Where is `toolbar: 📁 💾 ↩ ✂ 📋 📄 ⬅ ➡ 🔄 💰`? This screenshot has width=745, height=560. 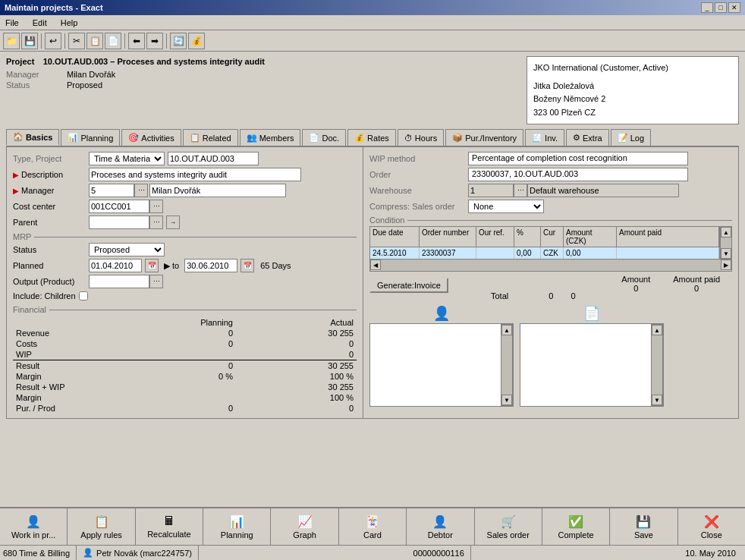
toolbar: 📁 💾 ↩ ✂ 📋 📄 ⬅ ➡ 🔄 💰 is located at coordinates (372, 41).